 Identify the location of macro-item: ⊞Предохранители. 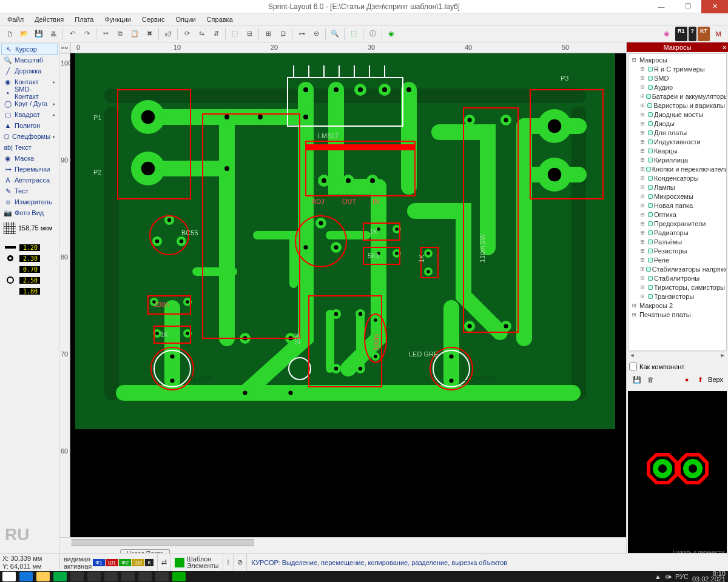
(677, 223).